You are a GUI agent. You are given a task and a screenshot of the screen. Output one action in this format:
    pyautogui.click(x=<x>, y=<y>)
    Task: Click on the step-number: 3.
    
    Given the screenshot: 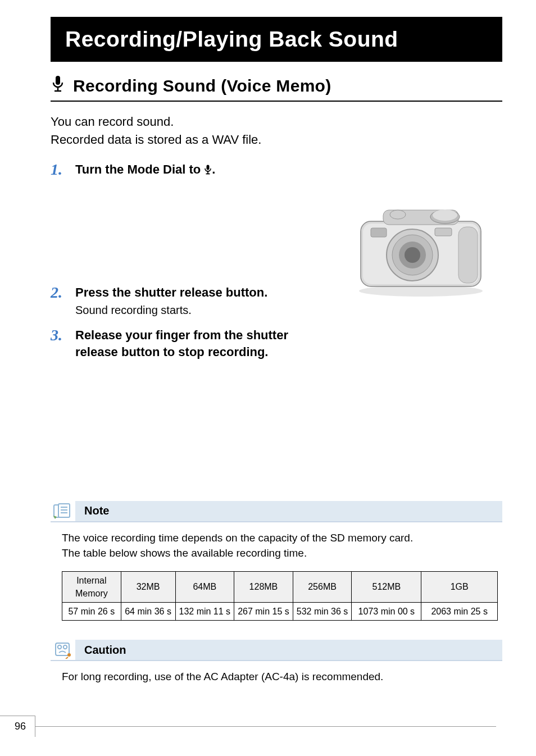 What is the action you would take?
    pyautogui.click(x=58, y=336)
    